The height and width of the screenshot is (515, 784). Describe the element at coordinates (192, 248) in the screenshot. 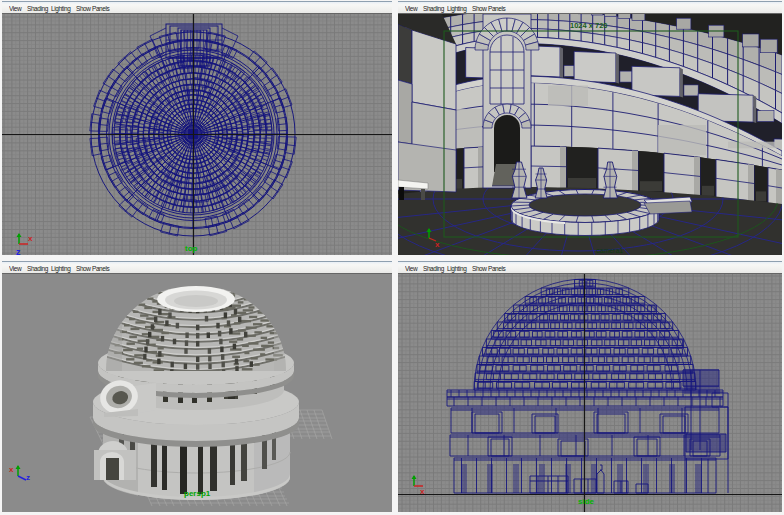

I see `svg-text: top` at that location.